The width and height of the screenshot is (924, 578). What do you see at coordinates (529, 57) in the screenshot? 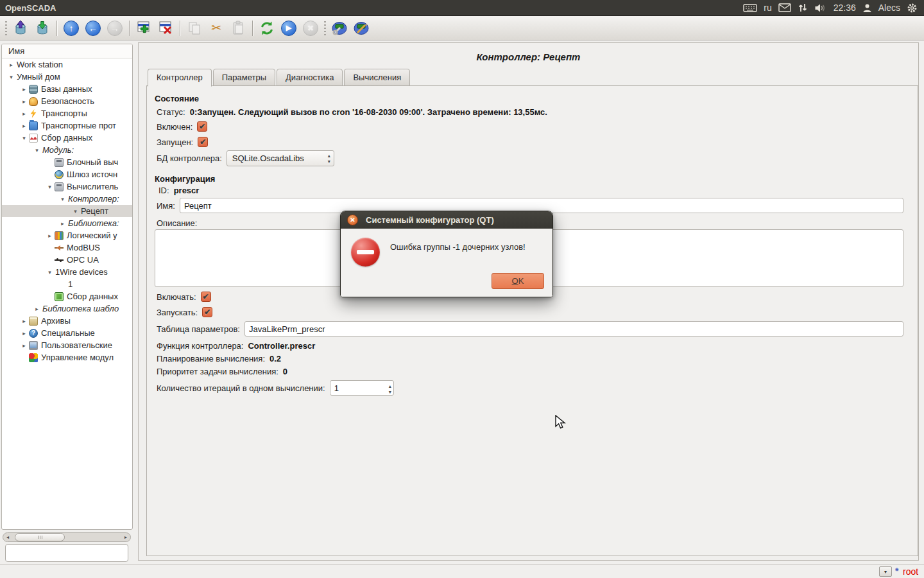
I see `page-title: Контроллер: Рецепт` at bounding box center [529, 57].